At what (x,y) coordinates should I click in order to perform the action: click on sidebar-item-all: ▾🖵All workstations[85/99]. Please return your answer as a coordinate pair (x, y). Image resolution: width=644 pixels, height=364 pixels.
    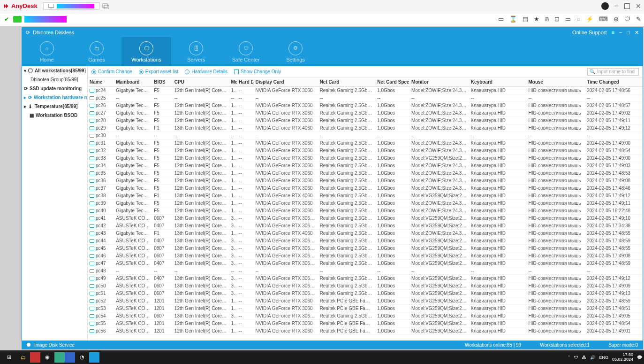
    Looking at the image, I should click on (54, 70).